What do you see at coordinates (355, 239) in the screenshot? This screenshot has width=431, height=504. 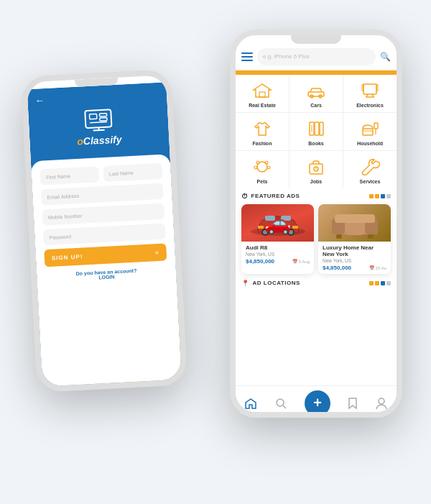 I see `ad-card-sofa: Luxury Home Near New York New York, US $…` at bounding box center [355, 239].